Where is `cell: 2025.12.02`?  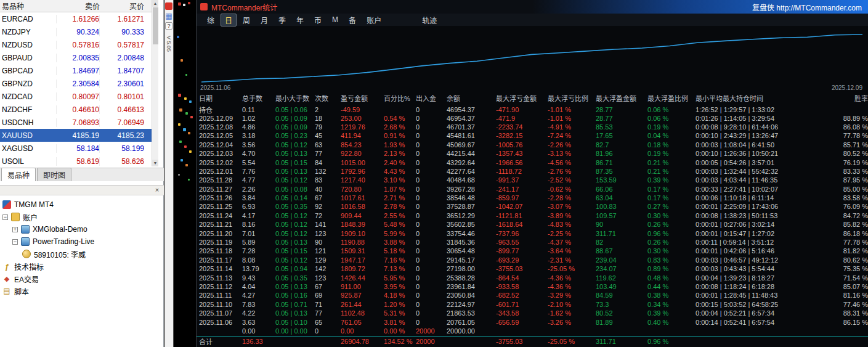
cell: 2025.12.02 is located at coordinates (221, 163).